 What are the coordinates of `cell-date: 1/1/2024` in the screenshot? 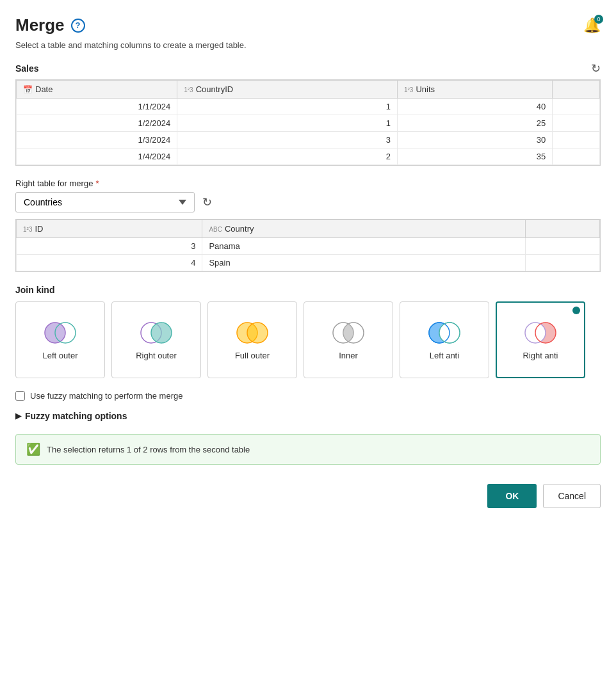 It's located at (97, 107).